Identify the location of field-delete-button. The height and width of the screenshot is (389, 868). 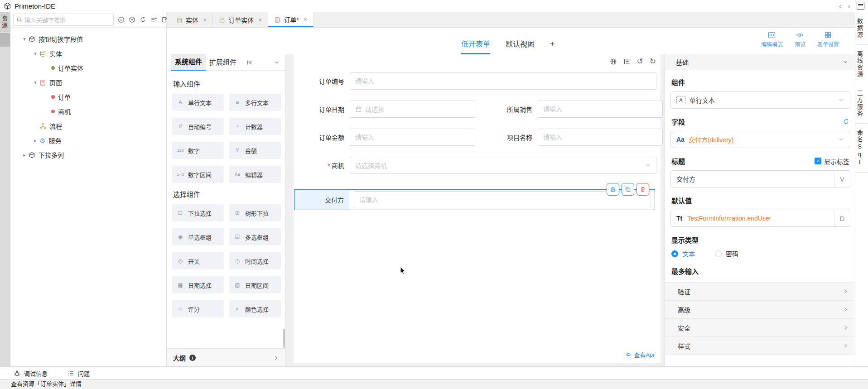
(643, 189).